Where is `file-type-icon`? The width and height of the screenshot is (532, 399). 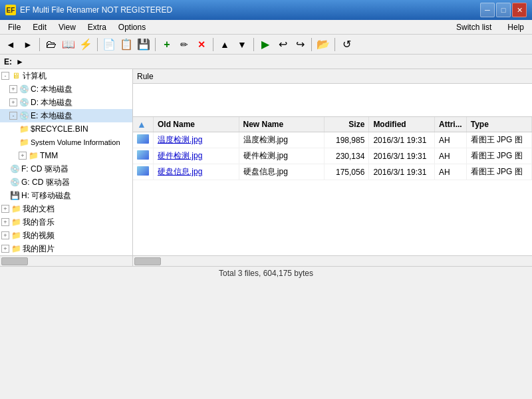
file-type-icon is located at coordinates (143, 139).